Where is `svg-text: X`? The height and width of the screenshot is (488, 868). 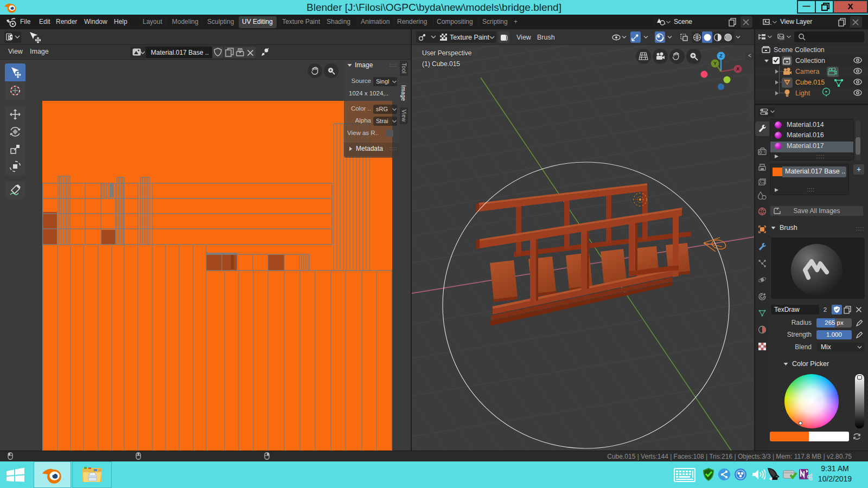 svg-text: X is located at coordinates (738, 69).